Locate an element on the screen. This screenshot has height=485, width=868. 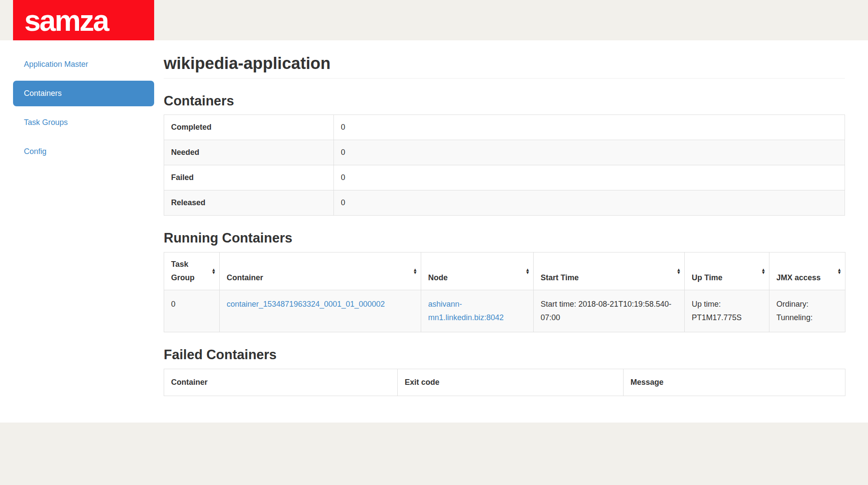
sidebar-item-containers: Containers is located at coordinates (83, 94).